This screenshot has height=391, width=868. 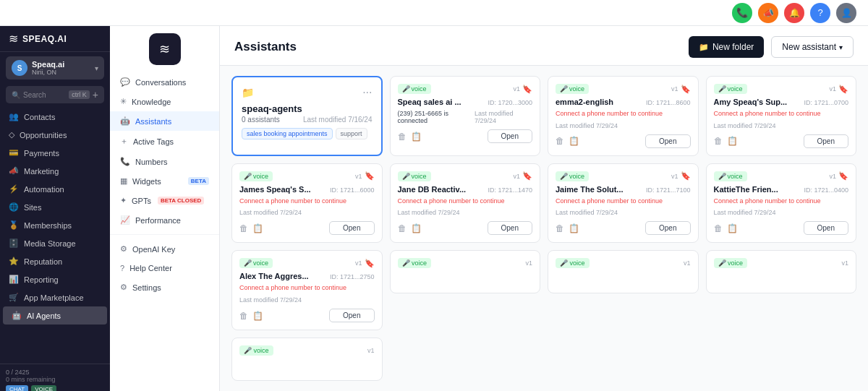 I want to click on warning-2: Connect a phone number to continue, so click(x=624, y=114).